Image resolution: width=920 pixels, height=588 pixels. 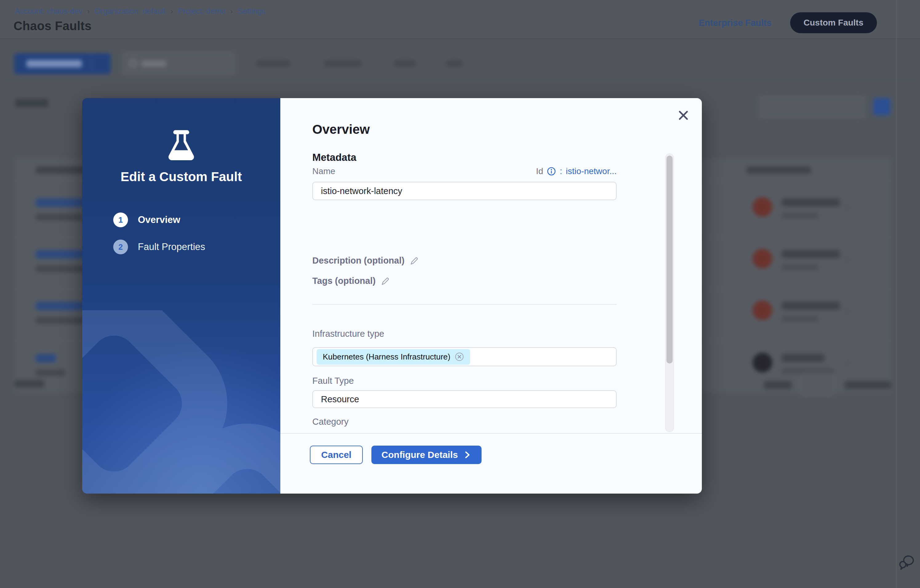 I want to click on enterprise-faults-link: Enterprise Faults, so click(x=735, y=23).